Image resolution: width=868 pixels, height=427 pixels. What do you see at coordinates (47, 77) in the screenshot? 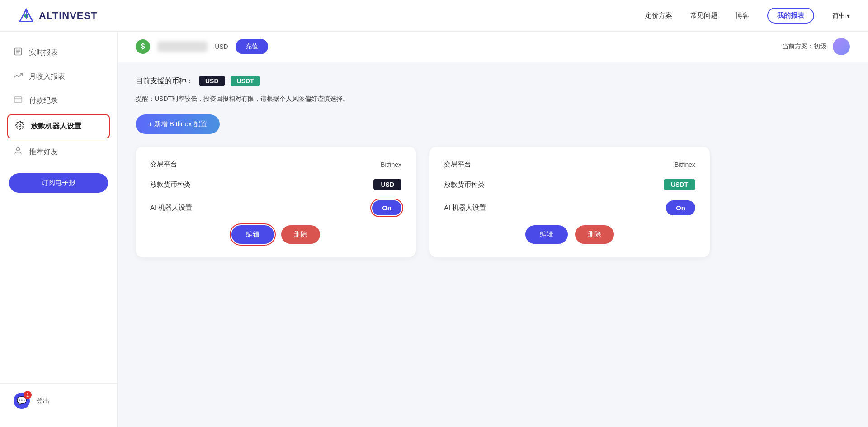
I see `sidebar-item-label: 月收入报表` at bounding box center [47, 77].